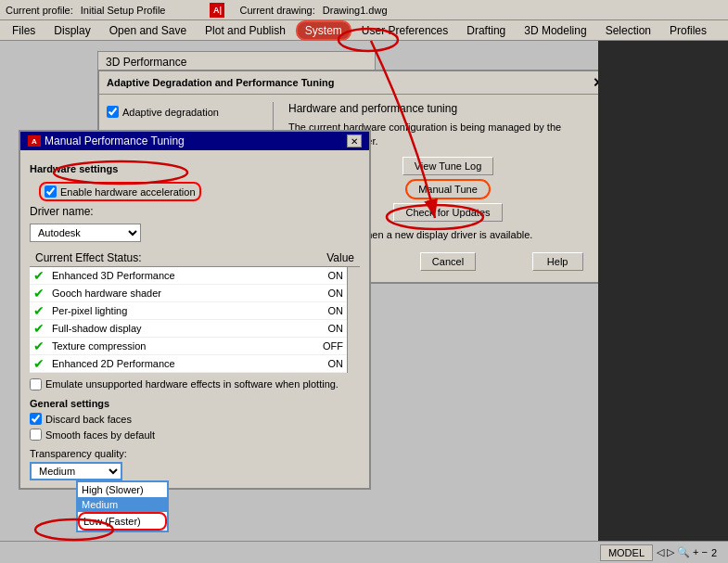  What do you see at coordinates (195, 258) in the screenshot?
I see `effects-table-header: Current Effect Status: Value` at bounding box center [195, 258].